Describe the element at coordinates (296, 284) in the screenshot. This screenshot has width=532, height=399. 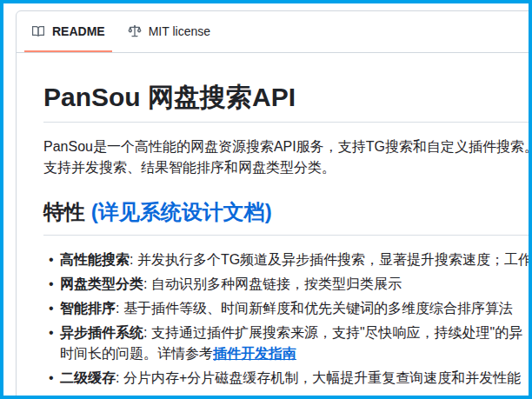
I see `list-item: 网盘类型分类: 自动识别多种网盘链接，按类型归类展示` at that location.